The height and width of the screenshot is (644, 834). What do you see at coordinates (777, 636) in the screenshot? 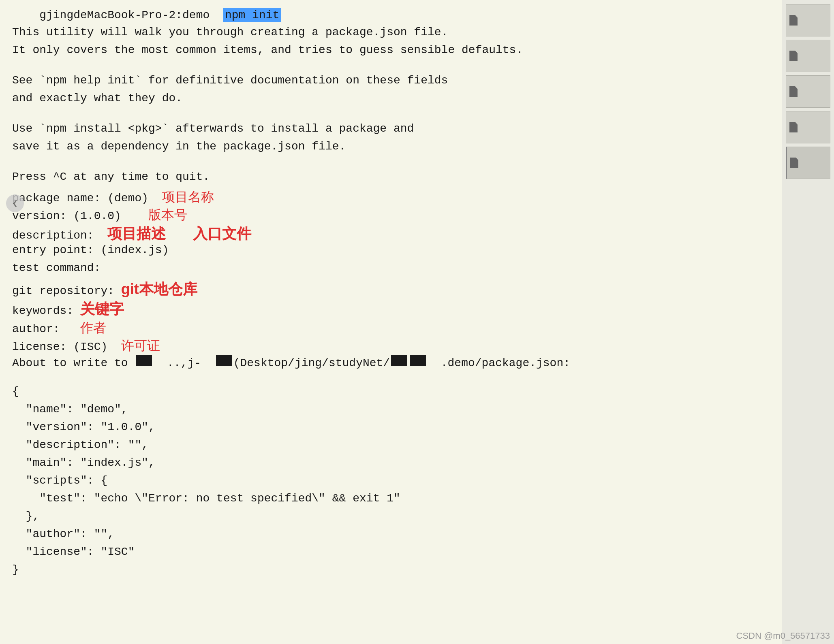
I see `bottom-bar: CSDN @m0_56571733` at bounding box center [777, 636].